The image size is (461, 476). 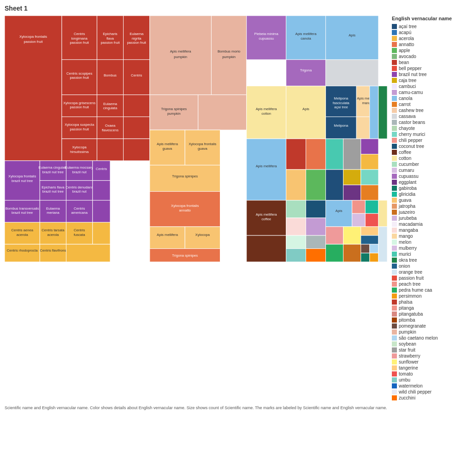 What do you see at coordinates (406, 236) in the screenshot?
I see `legend-item-label: mango` at bounding box center [406, 236].